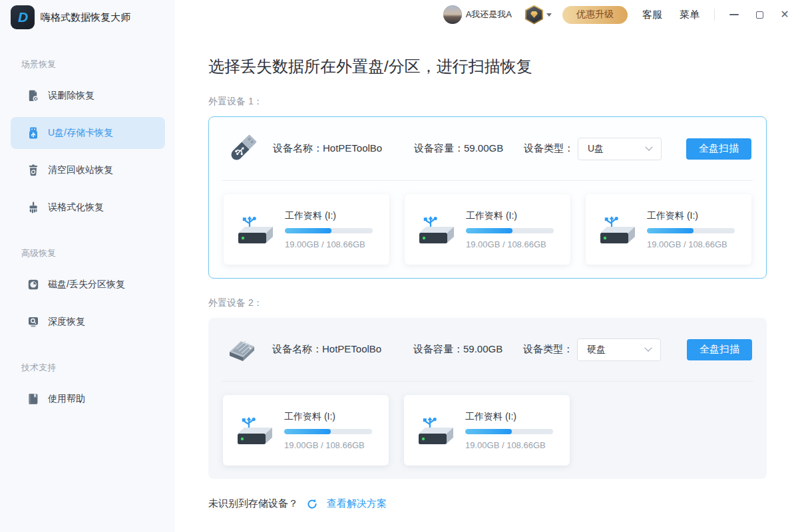 The image size is (804, 532). I want to click on user-avatar, so click(453, 15).